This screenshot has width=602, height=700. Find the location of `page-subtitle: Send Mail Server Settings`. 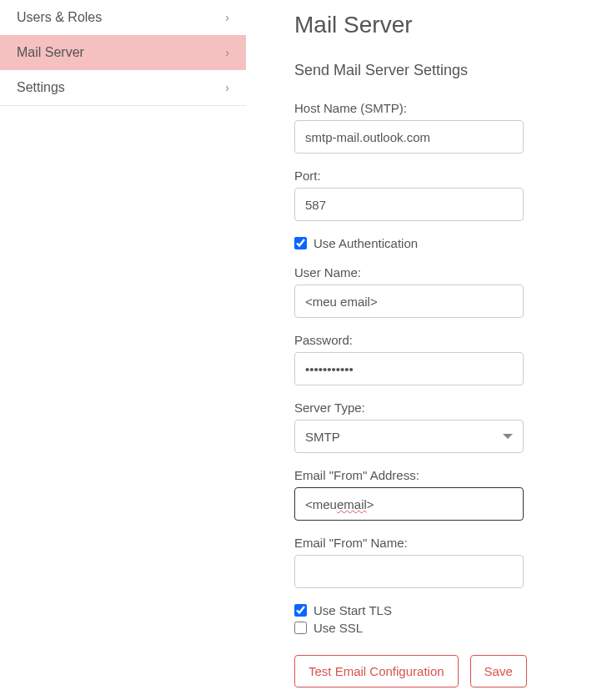

page-subtitle: Send Mail Server Settings is located at coordinates (435, 70).